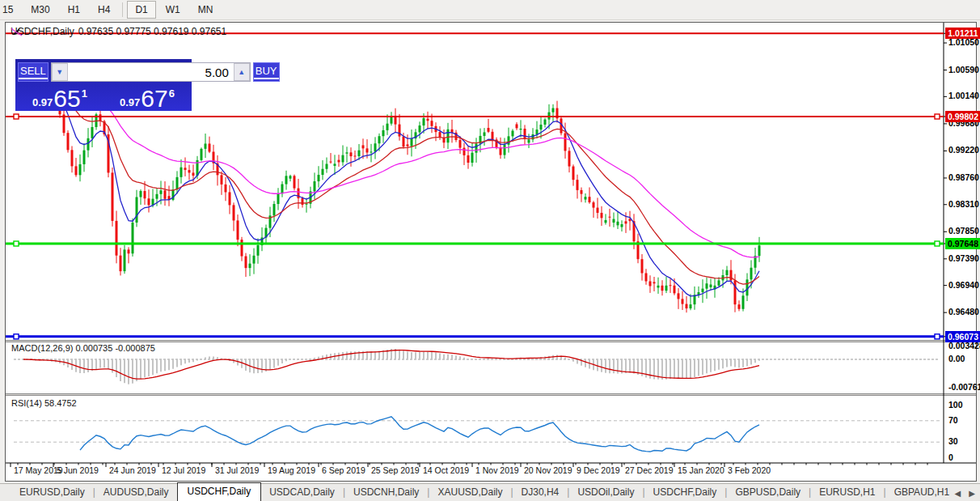  What do you see at coordinates (768, 492) in the screenshot?
I see `tab-gbpusd-daily: GBPUSD,Daily` at bounding box center [768, 492].